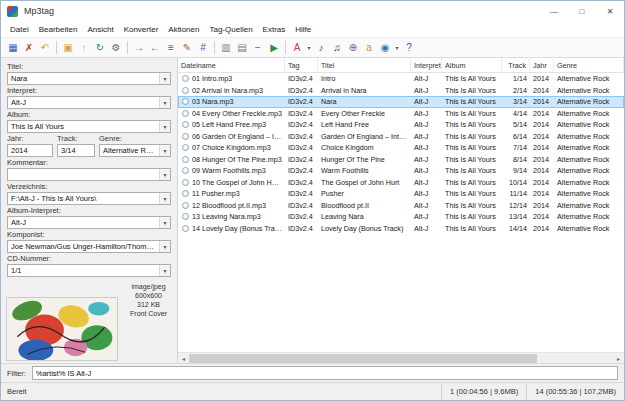  Describe the element at coordinates (401, 79) in the screenshot. I see `table-row: 01 Intro.mp3ID3v2.4IntroAlt-JThis Is All…` at that location.